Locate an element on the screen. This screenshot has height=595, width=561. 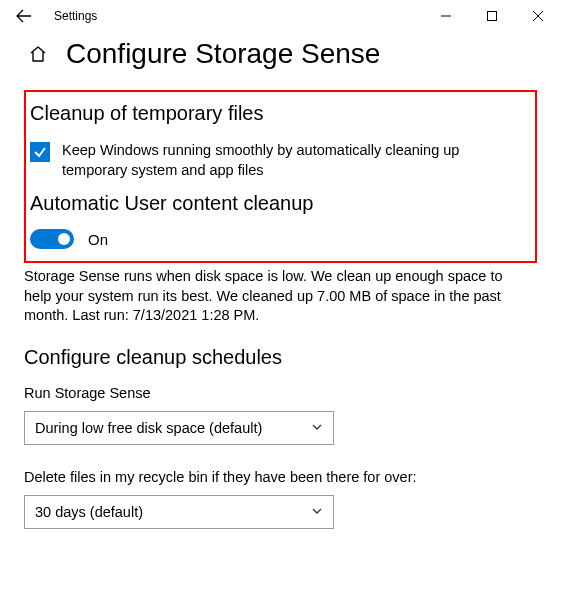
section-auto-cleanup-title: Automatic User content cleanup is located at coordinates (278, 204).